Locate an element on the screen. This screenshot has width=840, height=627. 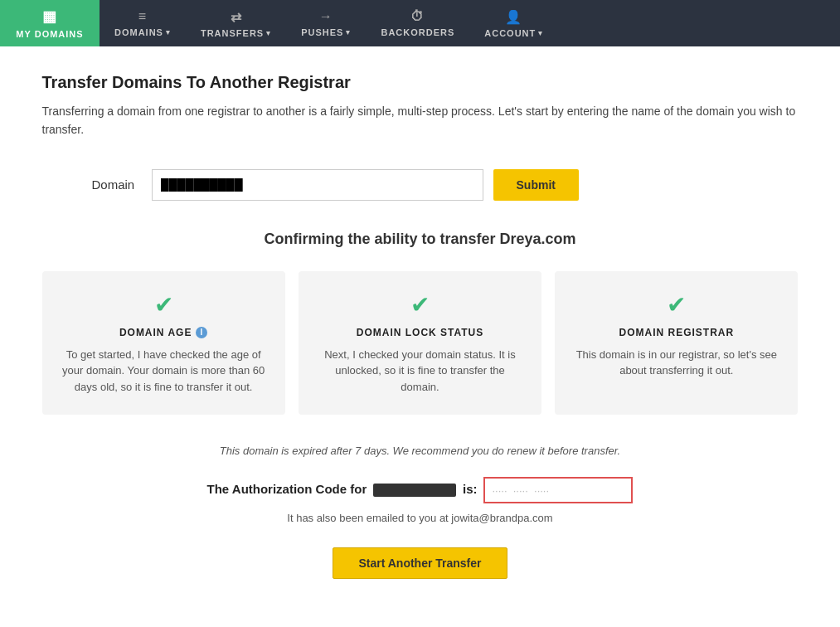
checkmark-icon-registrar: ✔ is located at coordinates (677, 305).